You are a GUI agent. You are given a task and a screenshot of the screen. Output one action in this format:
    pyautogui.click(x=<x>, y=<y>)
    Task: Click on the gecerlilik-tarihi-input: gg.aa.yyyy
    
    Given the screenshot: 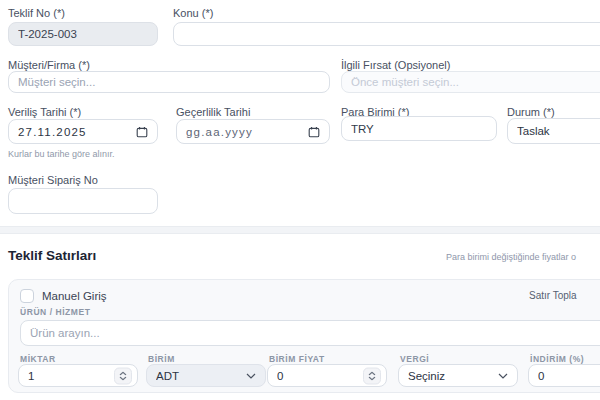 What is the action you would take?
    pyautogui.click(x=253, y=132)
    